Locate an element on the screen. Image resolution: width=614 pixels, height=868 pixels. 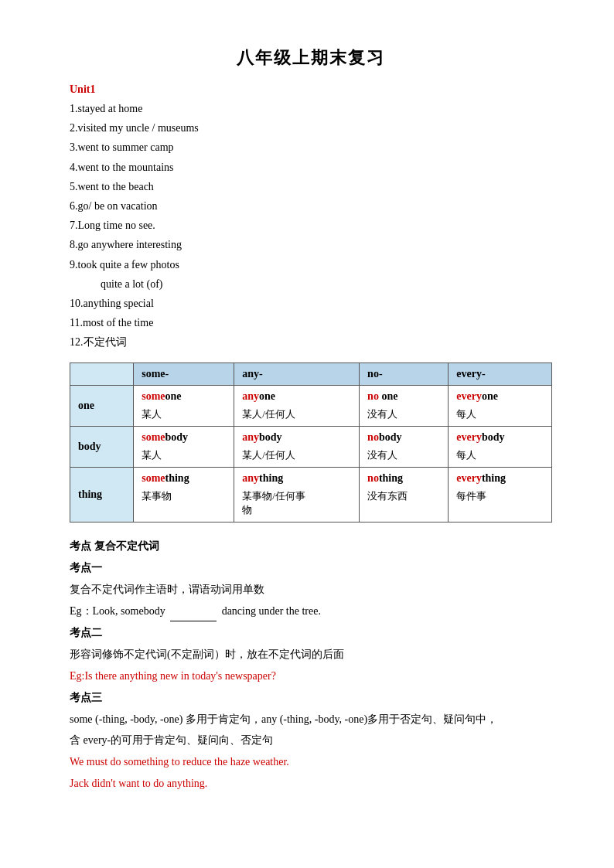
table-row: thing something 某事物 anything 某事物/任何事物 no… is located at coordinates (311, 495).